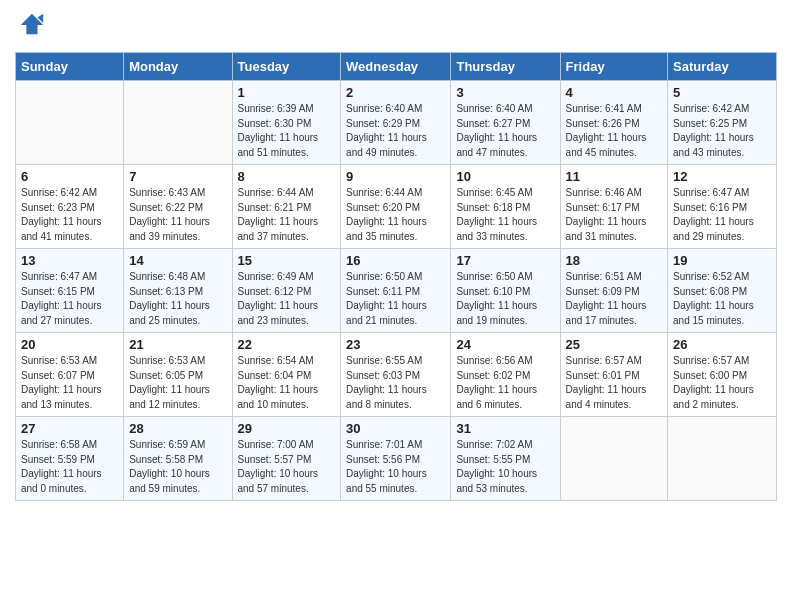  I want to click on calendar-day-cell: 19Sunrise: 6:52 AMSunset: 6:08 PMDayligh…, so click(722, 291).